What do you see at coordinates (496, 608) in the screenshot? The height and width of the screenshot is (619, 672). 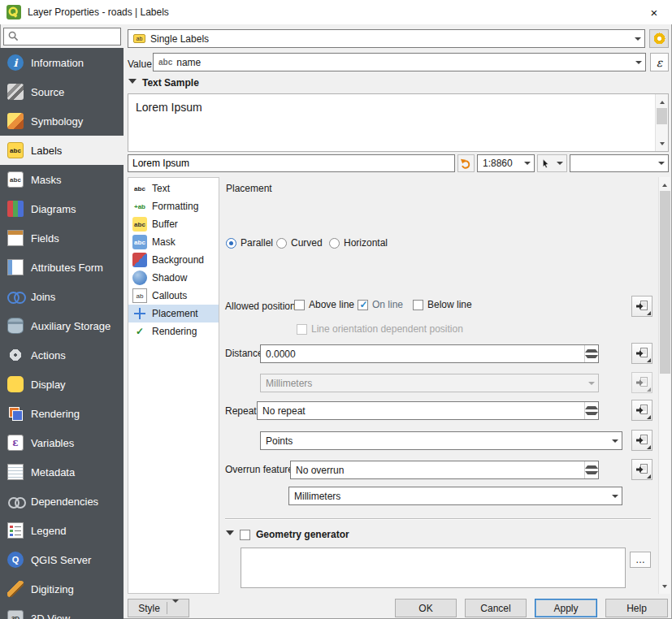 I see `cancel-button: Cancel` at bounding box center [496, 608].